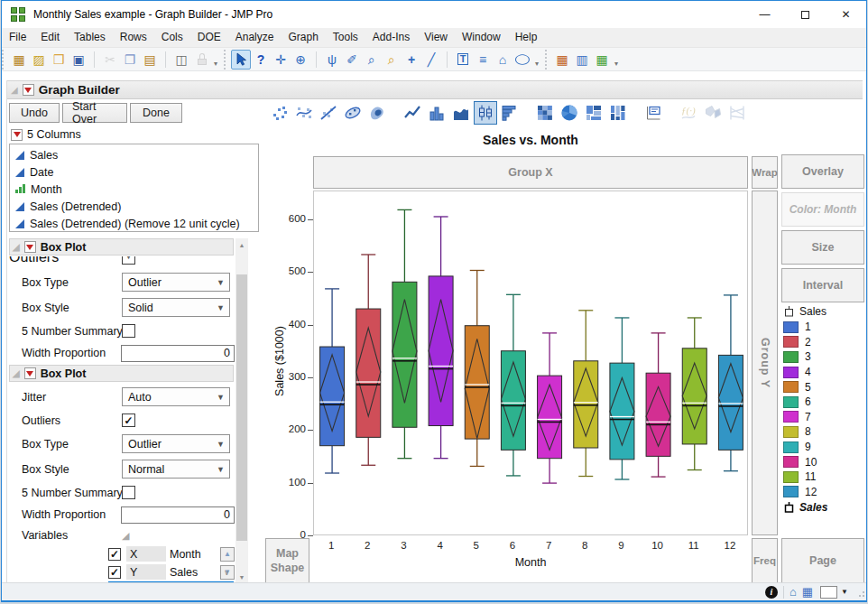 This screenshot has height=604, width=868. What do you see at coordinates (287, 561) in the screenshot?
I see `map-shape-drop-zone: Map Shape` at bounding box center [287, 561].